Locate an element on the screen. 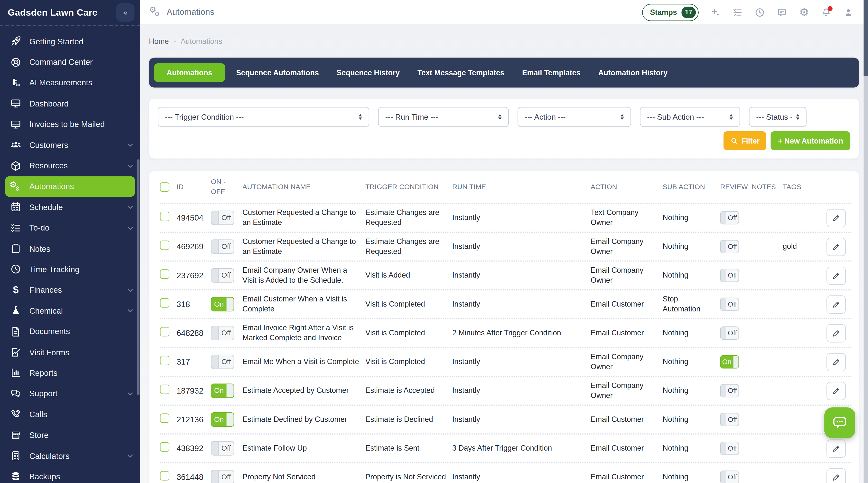  tab-email-templates: Email Templates is located at coordinates (551, 73).